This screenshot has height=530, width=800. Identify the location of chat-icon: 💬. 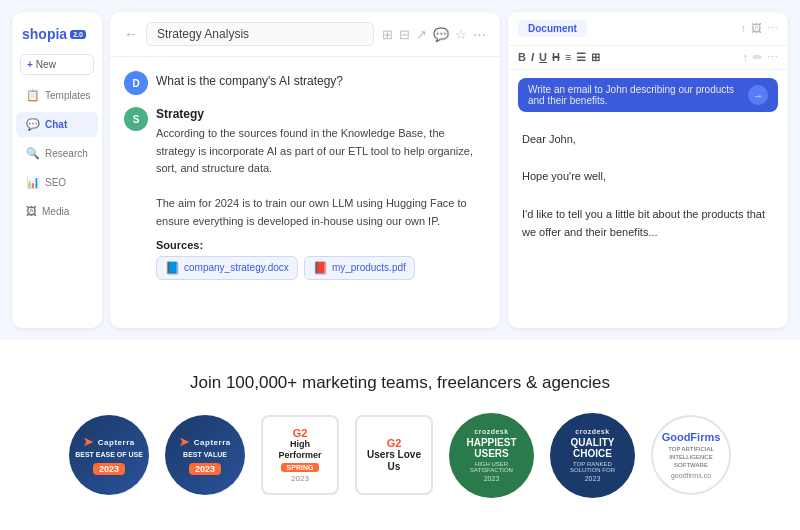
(33, 124).